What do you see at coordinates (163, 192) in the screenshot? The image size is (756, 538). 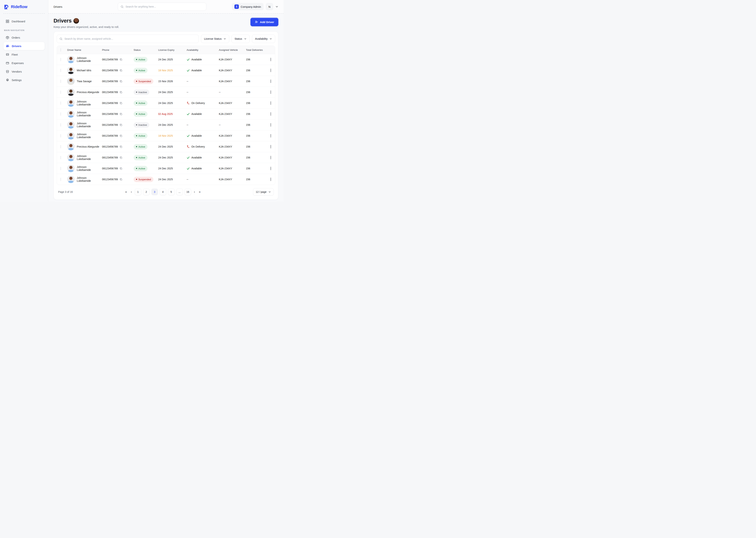 I see `pager-controls: « ‹ 12345...16 › »` at bounding box center [163, 192].